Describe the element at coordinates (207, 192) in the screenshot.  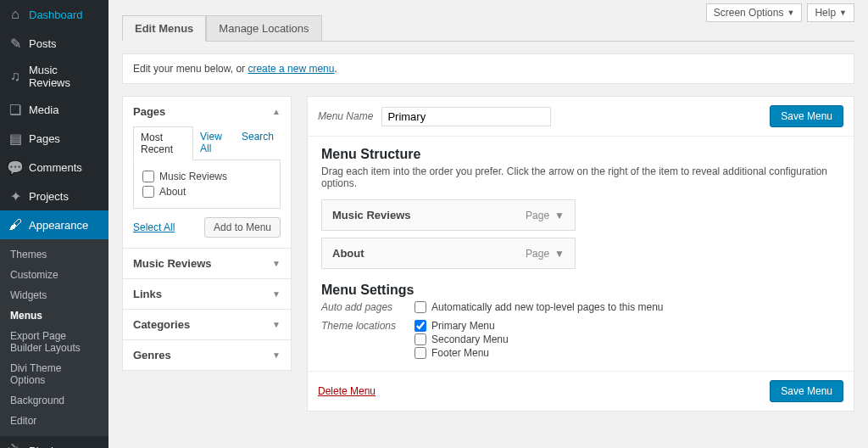
I see `page-option: About` at that location.